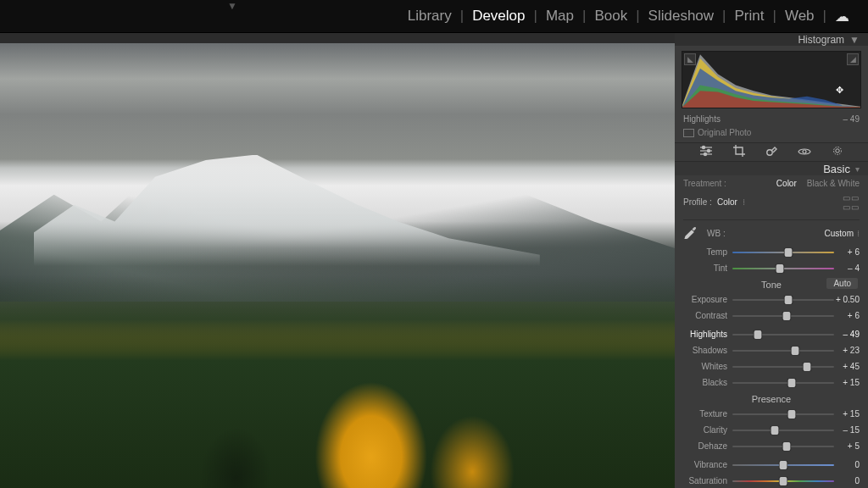  What do you see at coordinates (702, 119) in the screenshot?
I see `histogram-readout-label: Highlights` at bounding box center [702, 119].